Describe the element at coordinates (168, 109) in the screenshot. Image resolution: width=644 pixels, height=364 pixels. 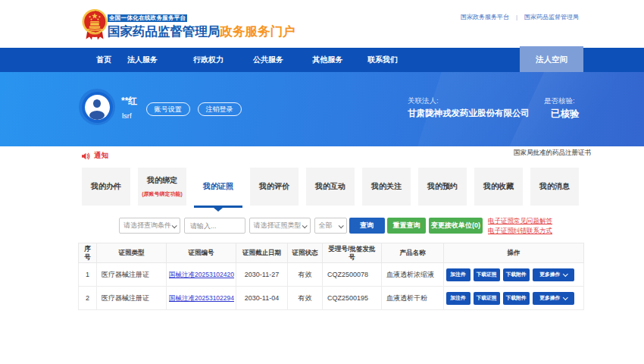
I see `account-settings-button: 账号设置` at that location.